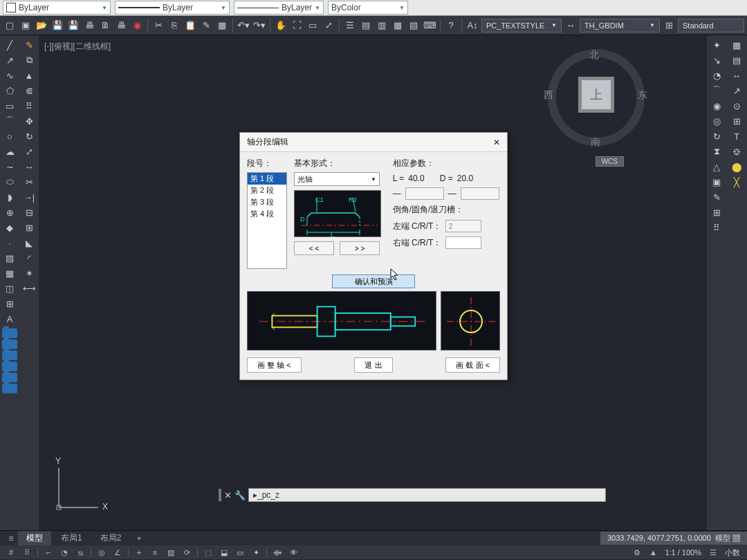 The height and width of the screenshot is (560, 747). What do you see at coordinates (29, 273) in the screenshot?
I see `explode-icon: ✶` at bounding box center [29, 273].